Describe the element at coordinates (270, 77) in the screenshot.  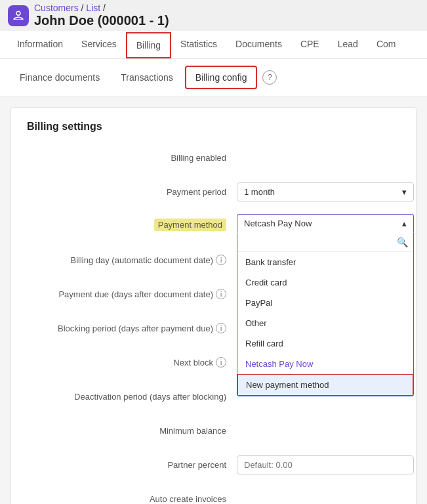
I see `help-icon: ?` at that location.